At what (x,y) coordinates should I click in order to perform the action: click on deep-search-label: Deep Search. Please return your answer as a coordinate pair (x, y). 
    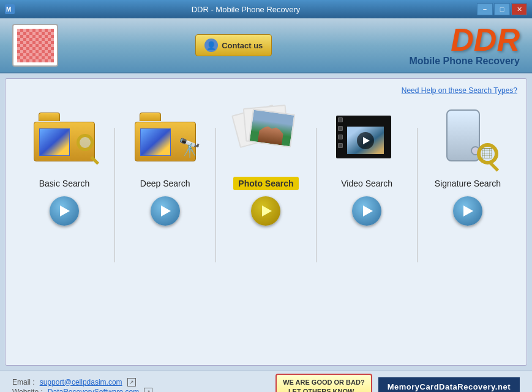
    Looking at the image, I should click on (165, 183).